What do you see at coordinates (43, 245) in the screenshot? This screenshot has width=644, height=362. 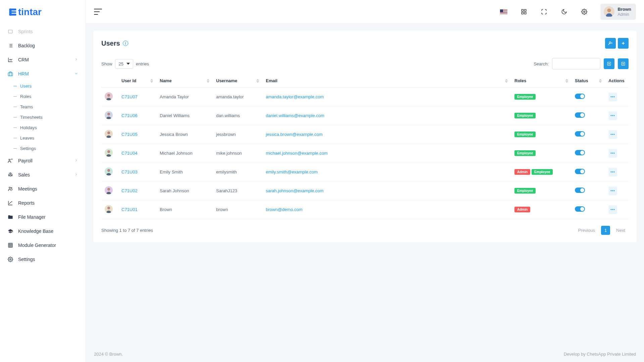 I see `sidebar-item-module-generator: Module Generator` at bounding box center [43, 245].